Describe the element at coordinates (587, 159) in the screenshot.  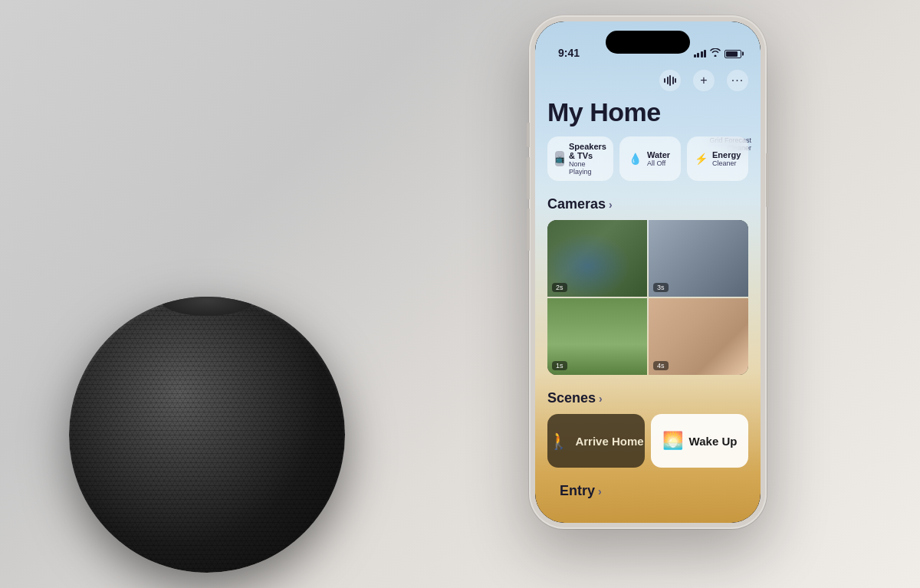
I see `speakers-text: Speakers & TVs None Playing` at that location.